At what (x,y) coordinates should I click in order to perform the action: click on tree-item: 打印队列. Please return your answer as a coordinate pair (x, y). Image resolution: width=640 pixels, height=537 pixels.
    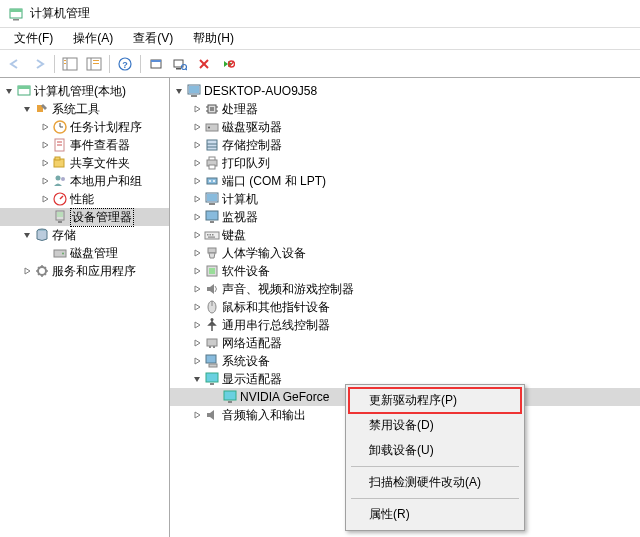
    Looking at the image, I should click on (405, 163).